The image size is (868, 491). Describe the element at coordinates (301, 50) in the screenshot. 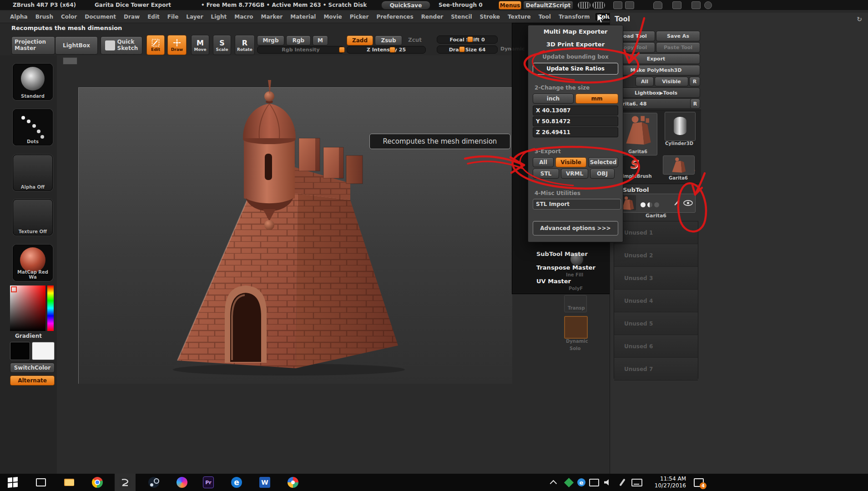

I see `rgb-intensity-slider: Rgb Intensity` at that location.